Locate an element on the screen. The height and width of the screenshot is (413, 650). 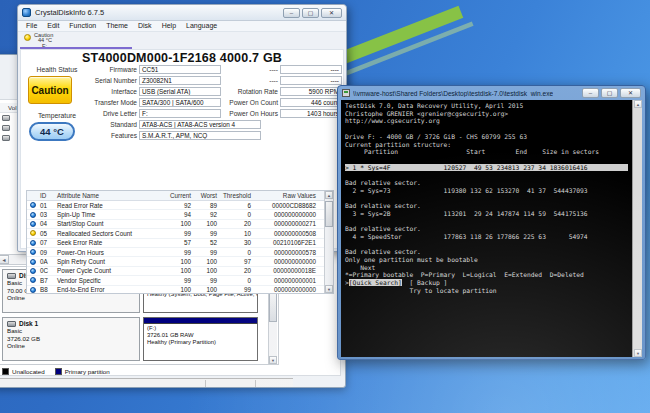
app-icon is located at coordinates (26, 12).